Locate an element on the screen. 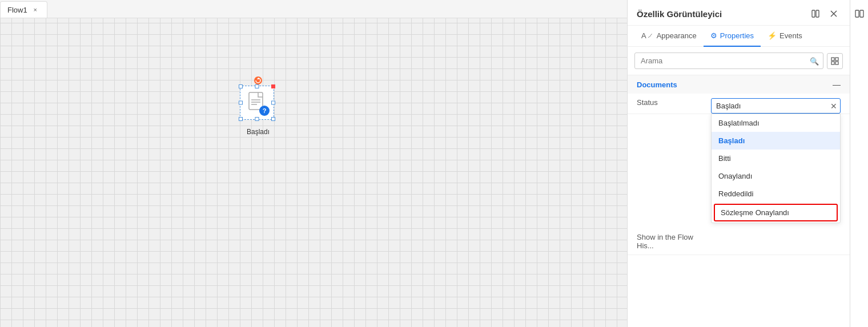 The image size is (868, 327). status-prop-row: Status ✕ Başlatılmadı Başladı Bitti Onay… is located at coordinates (739, 104).